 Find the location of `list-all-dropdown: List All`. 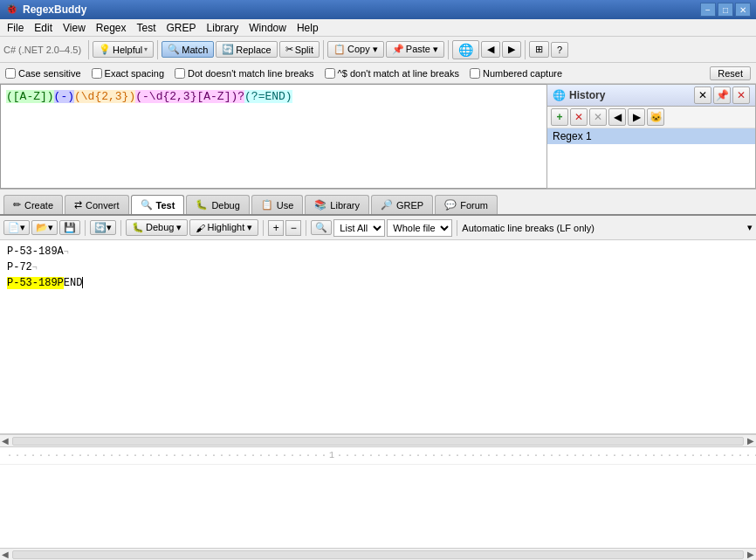

list-all-dropdown: List All is located at coordinates (360, 228).